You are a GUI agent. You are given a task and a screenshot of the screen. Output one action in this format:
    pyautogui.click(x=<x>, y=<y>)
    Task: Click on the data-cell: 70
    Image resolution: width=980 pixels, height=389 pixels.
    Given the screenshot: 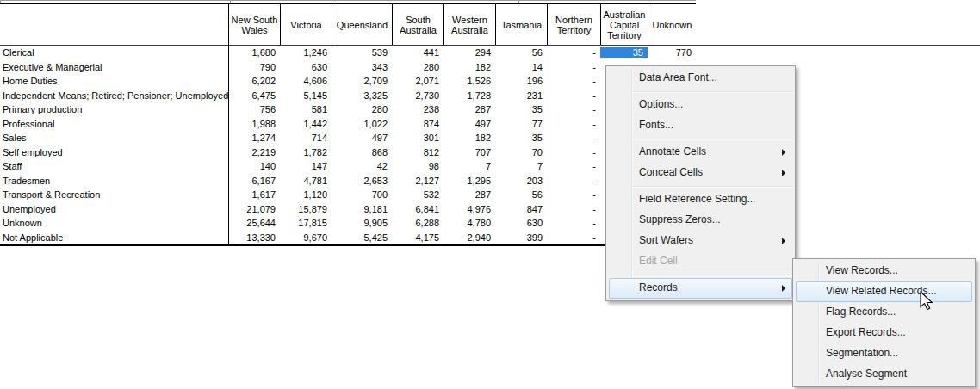 What is the action you would take?
    pyautogui.click(x=521, y=152)
    